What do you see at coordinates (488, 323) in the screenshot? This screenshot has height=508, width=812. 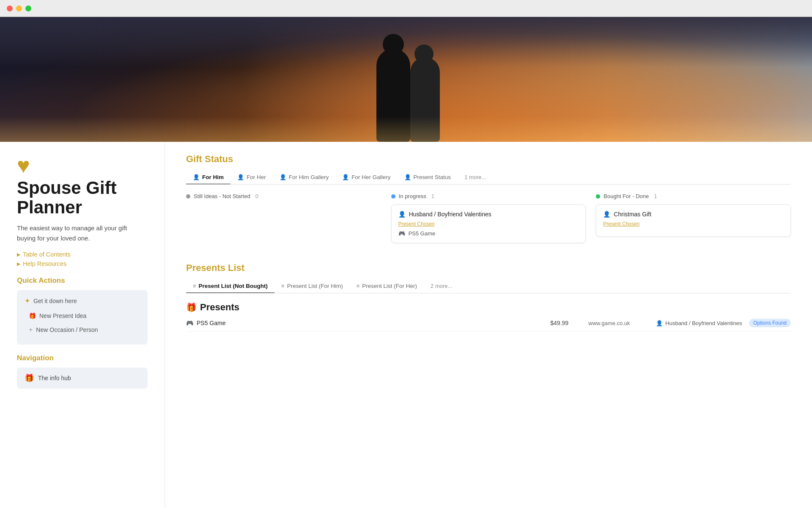 I see `table-row: 🎮 PS5 Game $49.99 www.game.co.uk 👤 Husba…` at bounding box center [488, 323].